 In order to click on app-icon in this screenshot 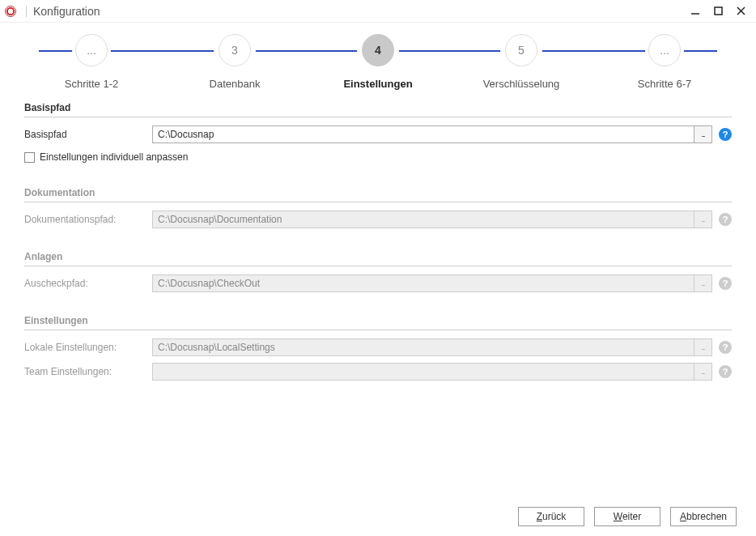, I will do `click(11, 11)`.